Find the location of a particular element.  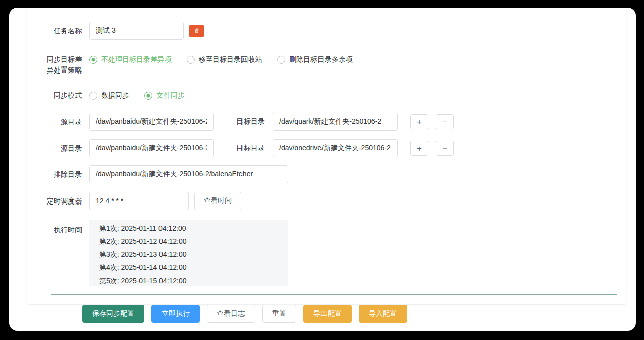

exclude-dir-row: 排除目录 is located at coordinates (335, 174).